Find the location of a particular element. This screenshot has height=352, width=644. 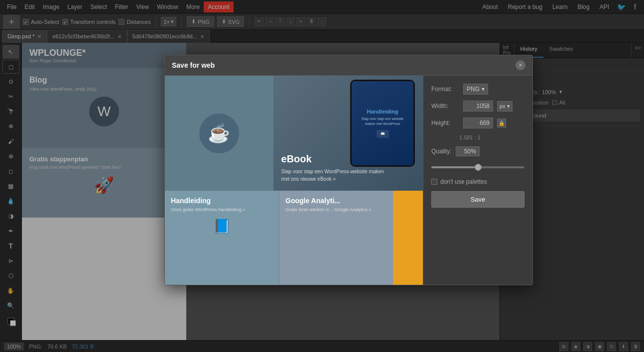

analytics-text: Gratis leren werken m... Google Analytic… is located at coordinates (336, 210).